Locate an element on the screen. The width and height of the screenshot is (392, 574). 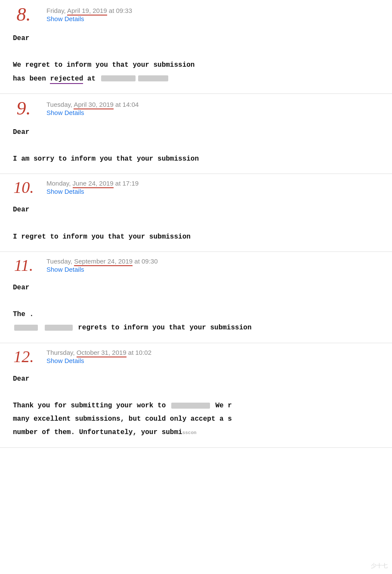
show-details-9: Show Details is located at coordinates (93, 113).